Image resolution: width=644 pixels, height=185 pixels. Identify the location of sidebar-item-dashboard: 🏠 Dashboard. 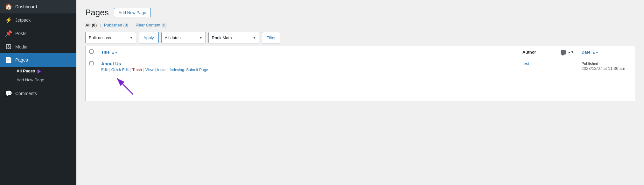
(38, 7).